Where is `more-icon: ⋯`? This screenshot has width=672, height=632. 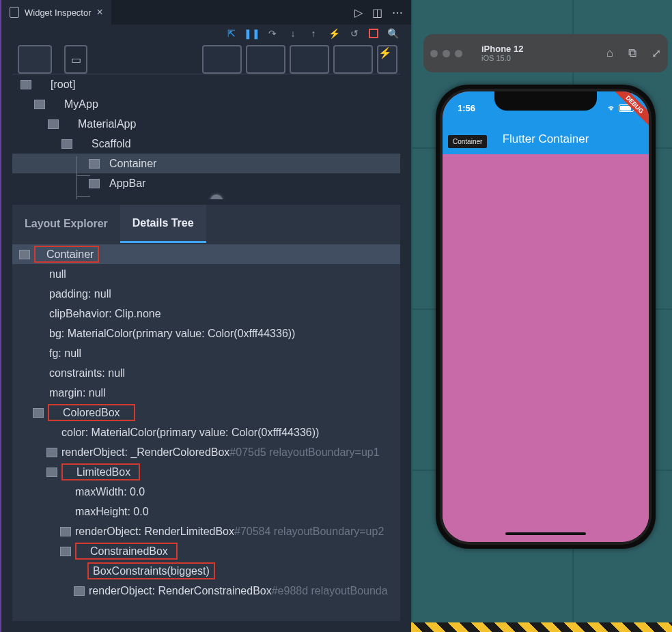
more-icon: ⋯ is located at coordinates (397, 12).